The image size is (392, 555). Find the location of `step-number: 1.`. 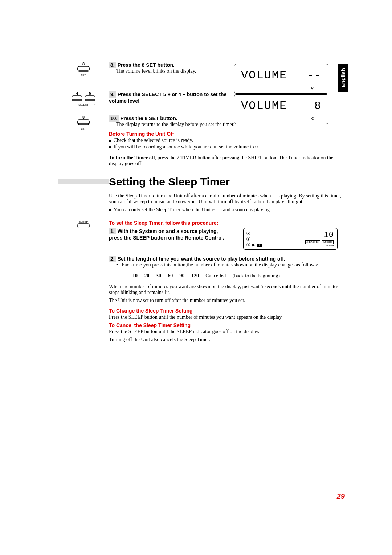

step-number: 1. is located at coordinates (113, 231).